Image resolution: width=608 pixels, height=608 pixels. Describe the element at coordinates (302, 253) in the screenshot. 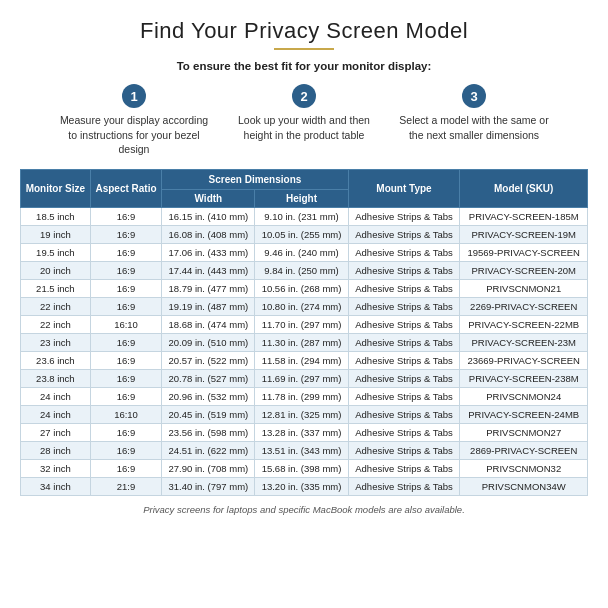

I see `table-cell: 9.46 in. (240 mm)` at that location.